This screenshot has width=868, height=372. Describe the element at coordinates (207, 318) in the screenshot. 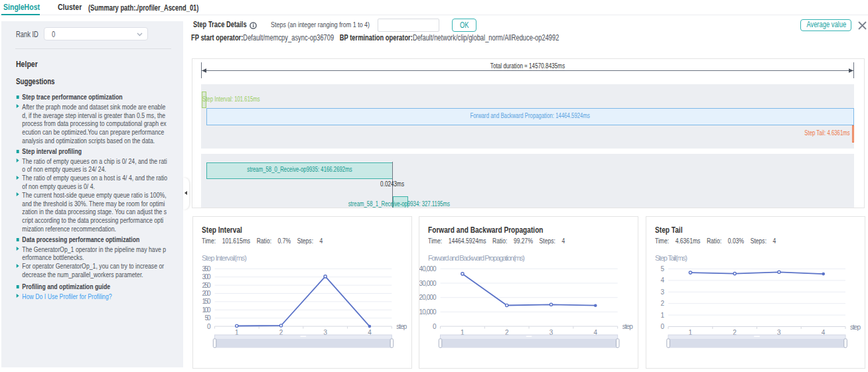

I see `svg-text: 50` at that location.